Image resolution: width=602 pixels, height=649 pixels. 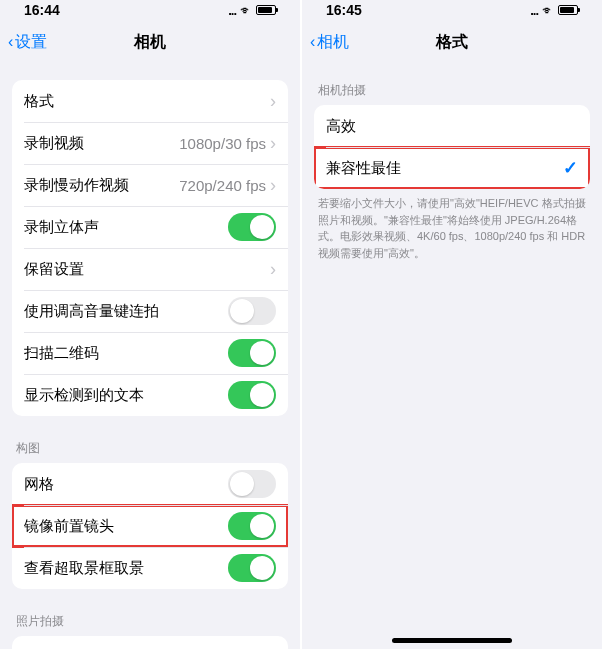 I want to click on settings-row: 显示检测到的文本, so click(x=150, y=395).